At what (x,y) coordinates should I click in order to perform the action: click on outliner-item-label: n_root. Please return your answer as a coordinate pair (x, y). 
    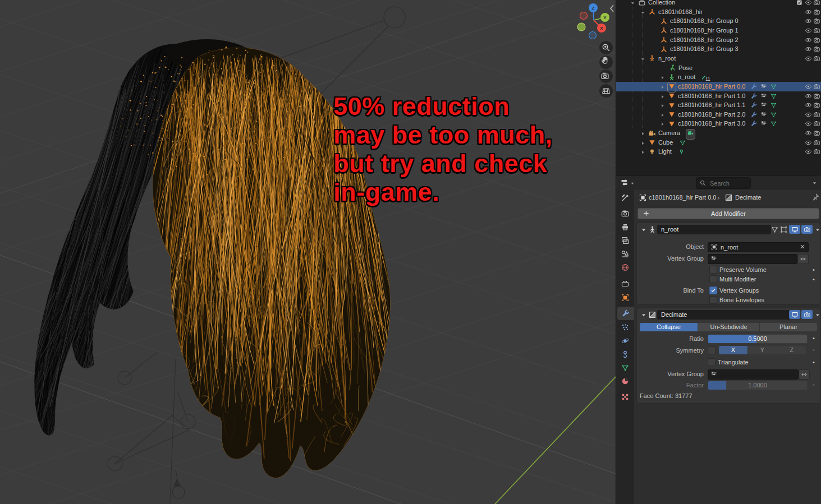
    Looking at the image, I should click on (667, 58).